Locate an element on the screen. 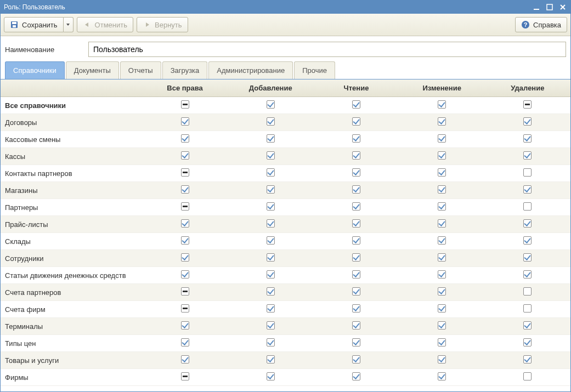 The width and height of the screenshot is (571, 392). save-dropdown-button is located at coordinates (69, 25).